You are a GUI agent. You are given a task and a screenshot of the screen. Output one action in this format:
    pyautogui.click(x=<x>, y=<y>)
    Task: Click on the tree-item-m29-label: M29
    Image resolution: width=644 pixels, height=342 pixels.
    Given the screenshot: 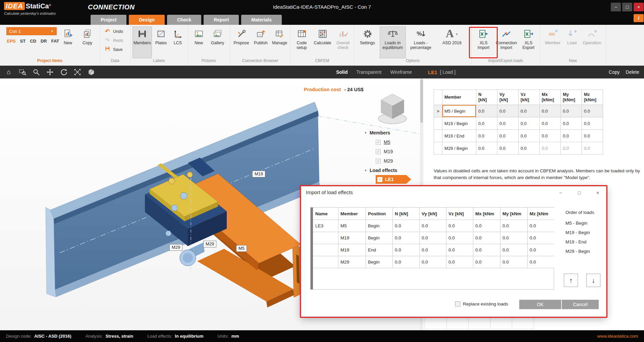 What is the action you would take?
    pyautogui.click(x=388, y=161)
    